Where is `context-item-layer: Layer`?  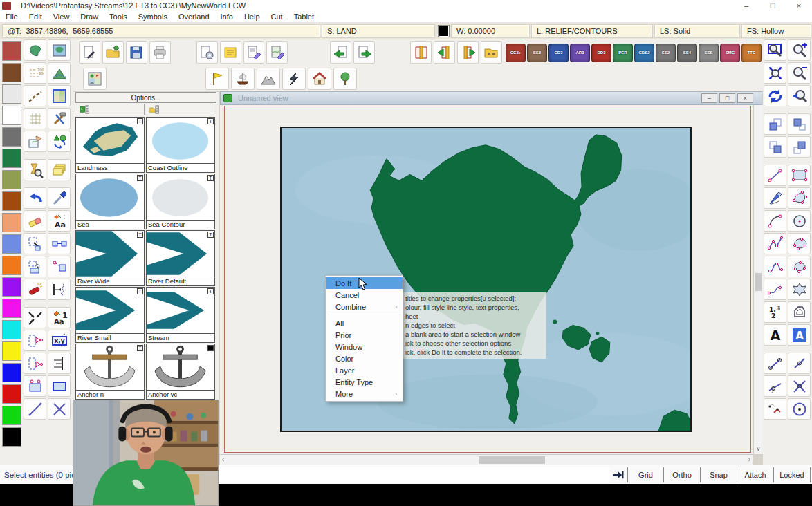 context-item-layer: Layer is located at coordinates (364, 371).